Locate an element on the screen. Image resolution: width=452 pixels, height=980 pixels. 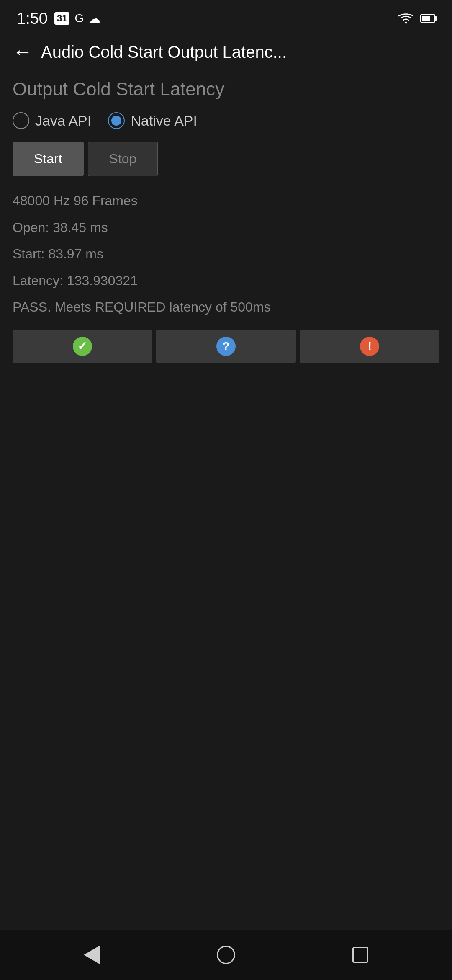
battery-icon is located at coordinates (428, 18).